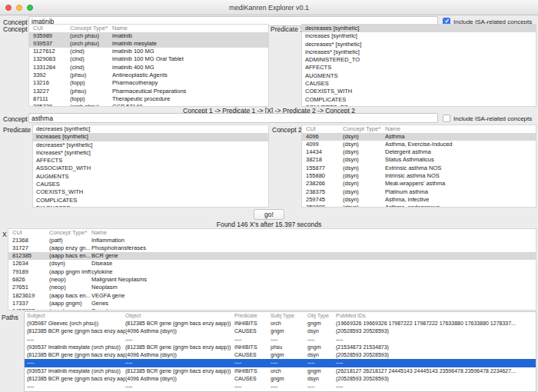  Describe the element at coordinates (419, 160) in the screenshot. I see `list-item: 38218(dsyn)Status Asthmaticus` at that location.